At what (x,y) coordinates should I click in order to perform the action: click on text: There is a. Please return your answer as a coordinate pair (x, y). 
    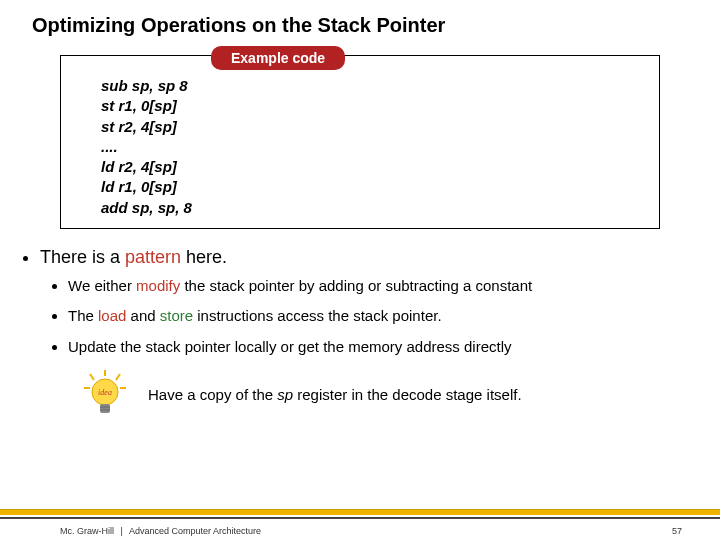
    Looking at the image, I should click on (82, 257).